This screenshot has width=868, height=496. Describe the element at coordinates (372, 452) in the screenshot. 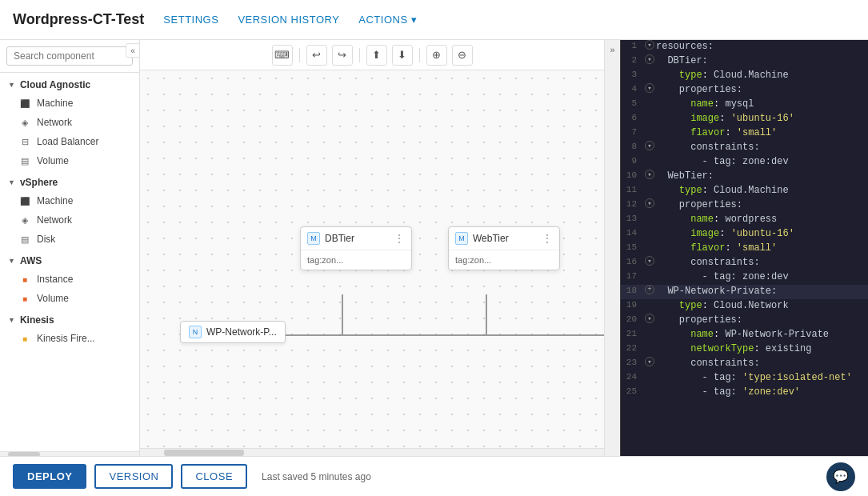

I see `canvas-hscrollbar` at that location.